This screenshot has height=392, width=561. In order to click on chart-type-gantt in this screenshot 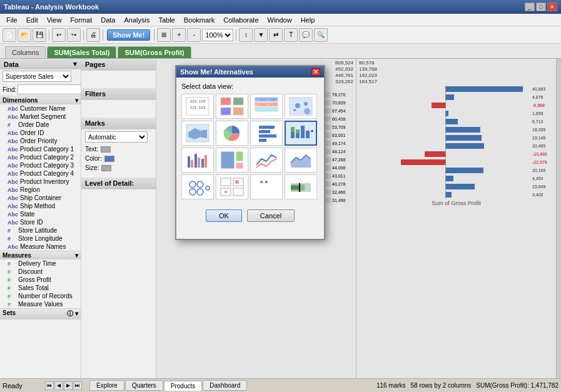, I will do `click(266, 187)`.